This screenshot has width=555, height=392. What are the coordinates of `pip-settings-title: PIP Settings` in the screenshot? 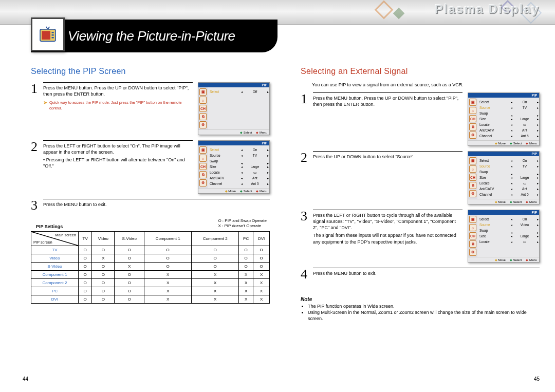 It's located at (49, 227).